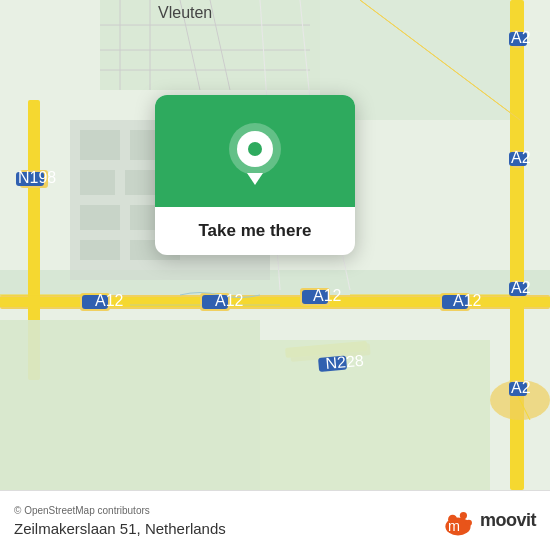  What do you see at coordinates (454, 525) in the screenshot?
I see `svg-text: m` at bounding box center [454, 525].